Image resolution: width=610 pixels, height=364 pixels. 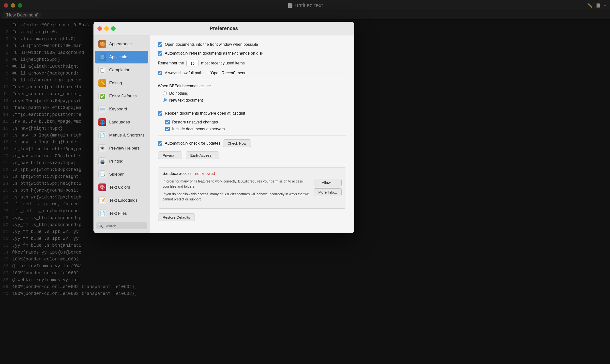 I want to click on prefs-min-btn, so click(x=107, y=29).